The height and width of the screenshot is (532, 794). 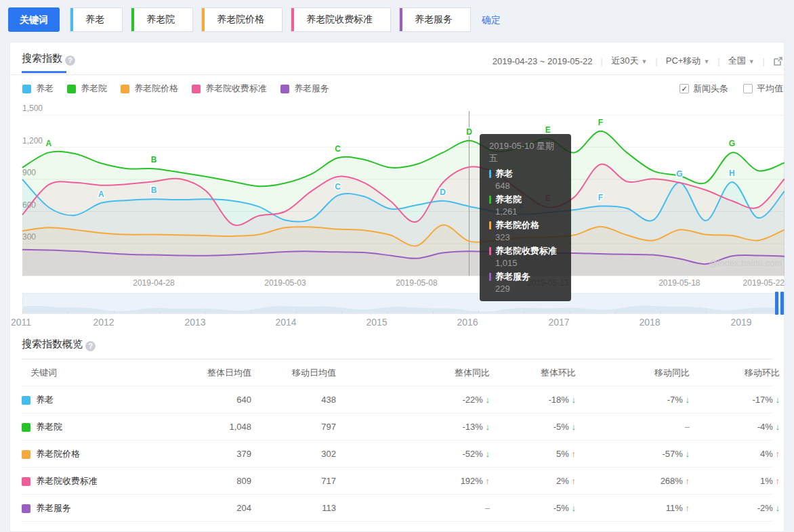 I want to click on chart-controls: 2019-04-23 ~ 2019-05-22 | 近30天▼ | PC+移动▼…, so click(x=638, y=61).